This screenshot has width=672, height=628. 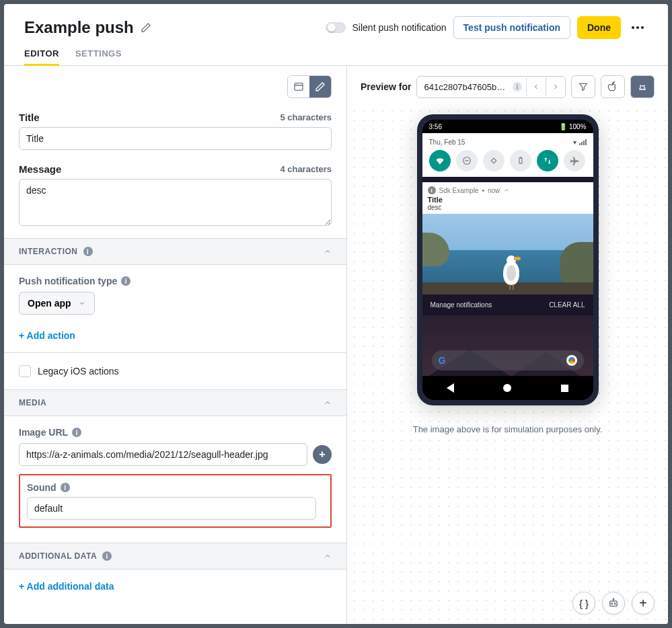 What do you see at coordinates (78, 371) in the screenshot?
I see `legacy-ios-label: Legacy iOS actions` at bounding box center [78, 371].